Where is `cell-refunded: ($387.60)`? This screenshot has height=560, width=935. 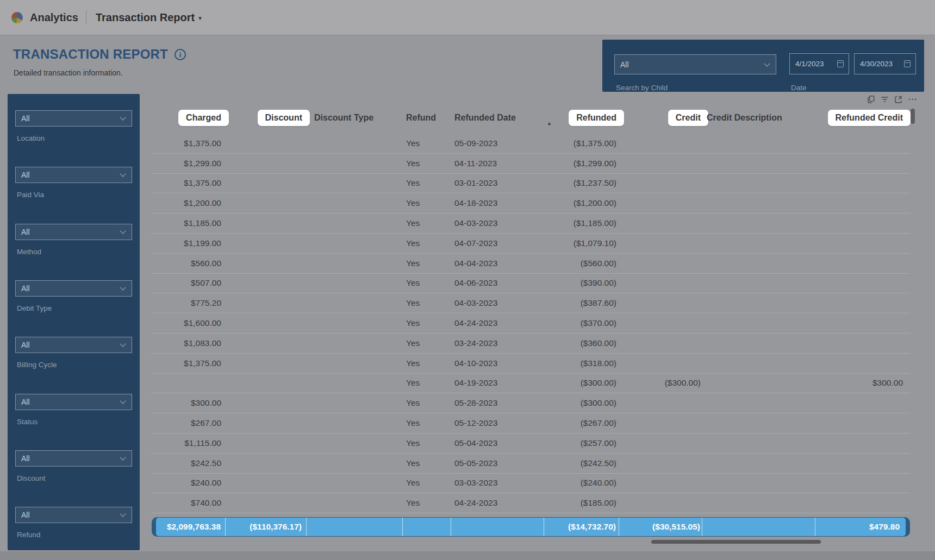 cell-refunded: ($387.60) is located at coordinates (582, 303).